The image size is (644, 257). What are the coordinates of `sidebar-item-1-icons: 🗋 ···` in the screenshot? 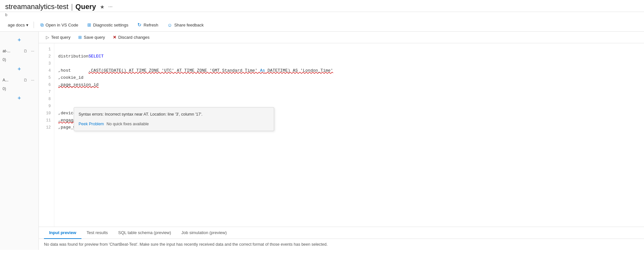 It's located at (29, 51).